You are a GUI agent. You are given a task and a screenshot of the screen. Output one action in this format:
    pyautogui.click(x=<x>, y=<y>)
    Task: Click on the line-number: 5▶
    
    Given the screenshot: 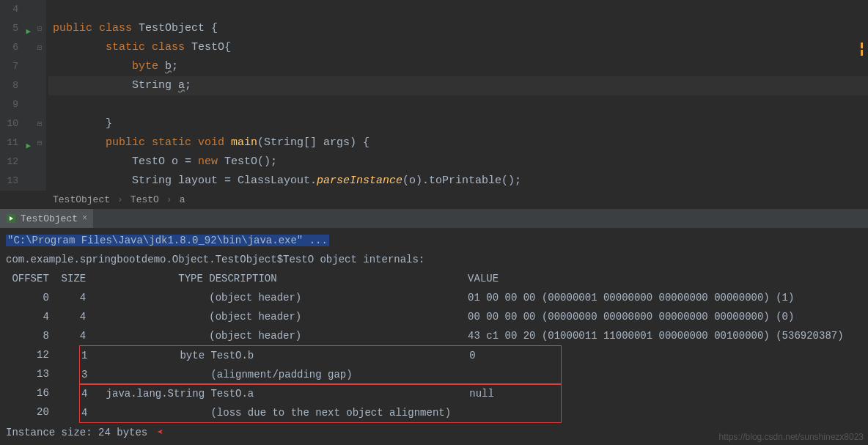 What is the action you would take?
    pyautogui.click(x=16, y=29)
    